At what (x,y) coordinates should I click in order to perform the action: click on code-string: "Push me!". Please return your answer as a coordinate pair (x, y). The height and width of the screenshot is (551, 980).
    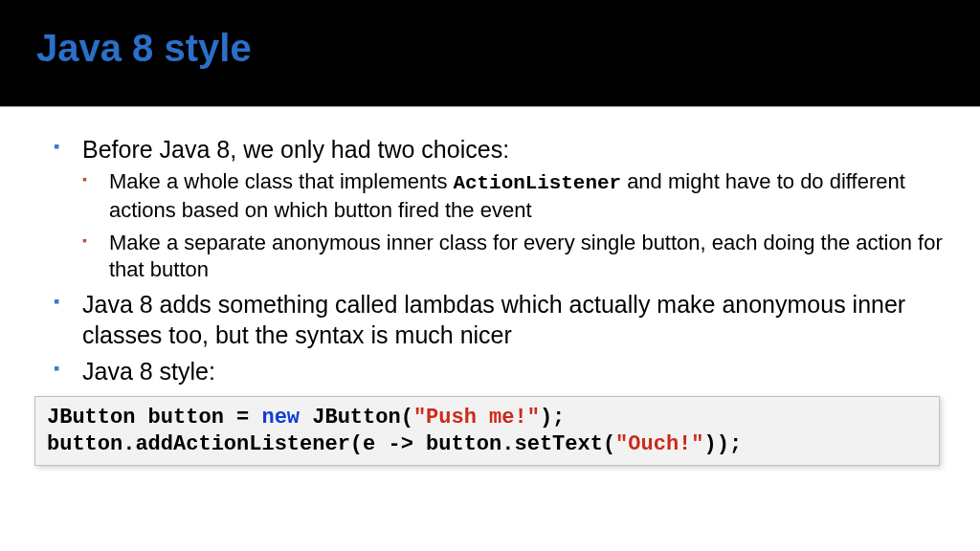
    Looking at the image, I should click on (477, 417).